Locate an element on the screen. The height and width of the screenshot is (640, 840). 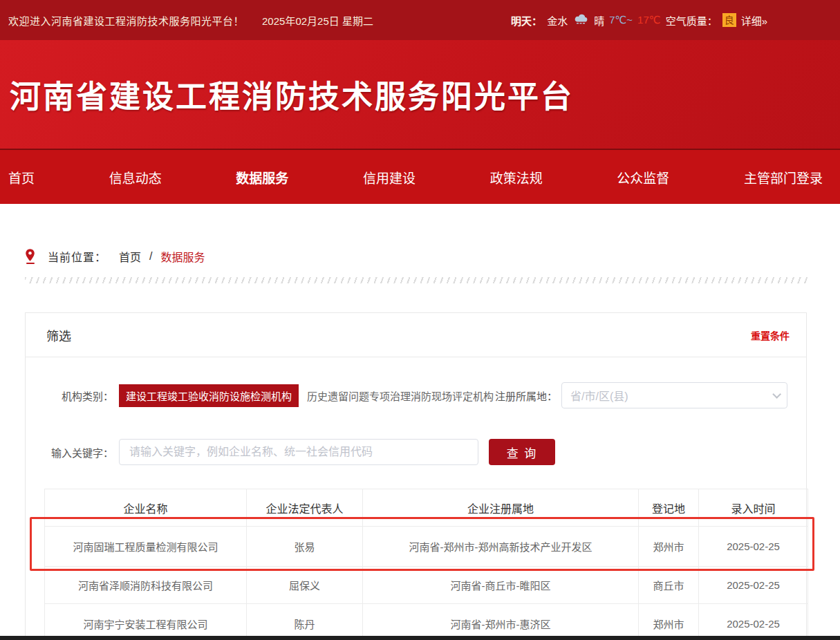
region-select-placeholder: 省/市/区(县) is located at coordinates (599, 395).